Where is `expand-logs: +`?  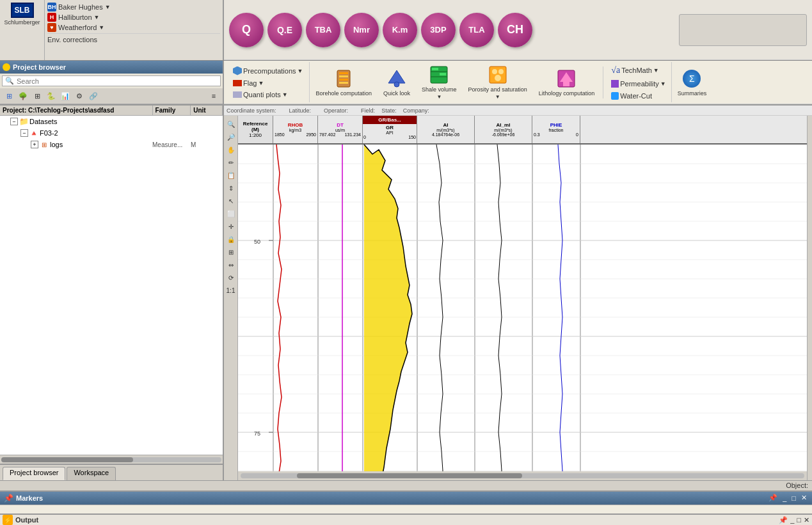 expand-logs: + is located at coordinates (35, 145).